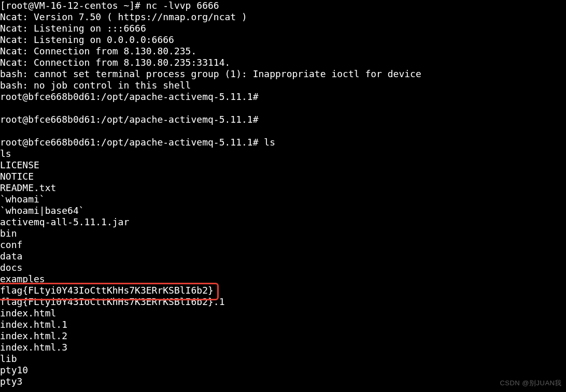 This screenshot has height=392, width=566. What do you see at coordinates (283, 120) in the screenshot?
I see `terminal-line-10: root@bfce668b0d61:/opt/apache-activemq-5…` at bounding box center [283, 120].